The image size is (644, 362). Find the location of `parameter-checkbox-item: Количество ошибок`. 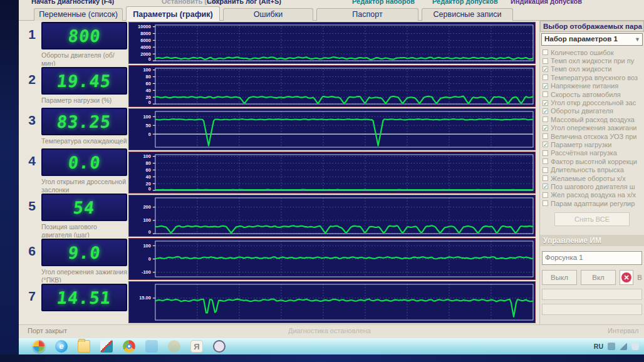

parameter-checkbox-item: Количество ошибок is located at coordinates (593, 53).